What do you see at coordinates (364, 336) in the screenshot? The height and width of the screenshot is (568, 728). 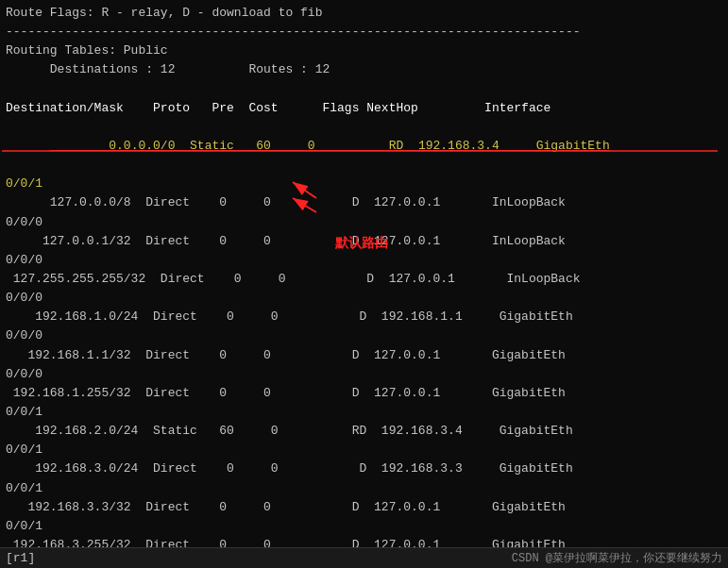 I see `route-row-4-extra: 0/0/0` at bounding box center [364, 336].